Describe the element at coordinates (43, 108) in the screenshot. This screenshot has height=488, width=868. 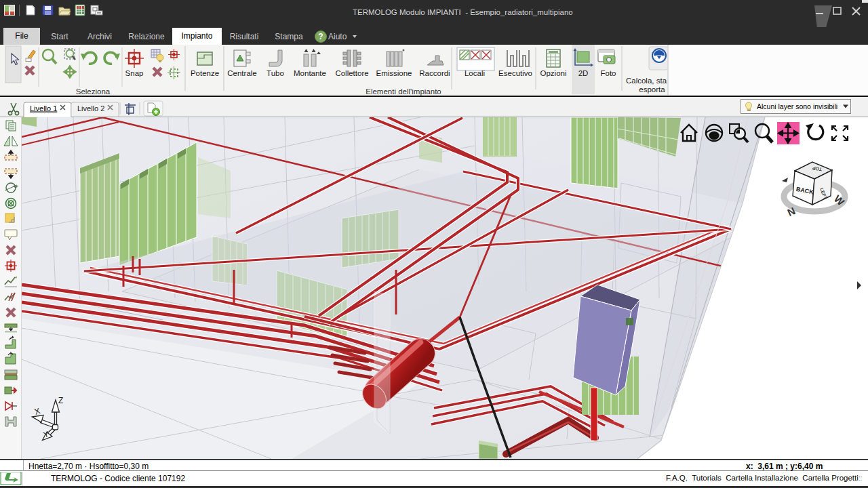
I see `svg-text: Livello 1` at that location.